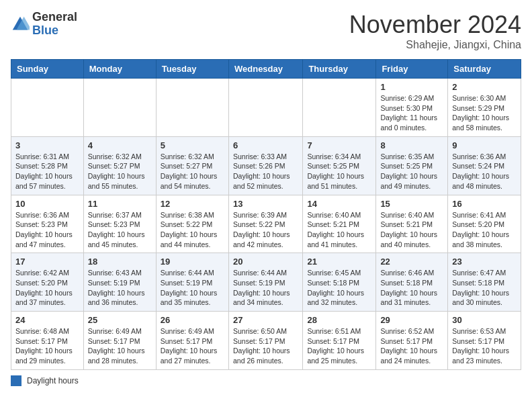  What do you see at coordinates (192, 341) in the screenshot?
I see `calendar-cell: 26Sunrise: 6:49 AM Sunset: 5:17 PM Dayli…` at bounding box center [192, 341].